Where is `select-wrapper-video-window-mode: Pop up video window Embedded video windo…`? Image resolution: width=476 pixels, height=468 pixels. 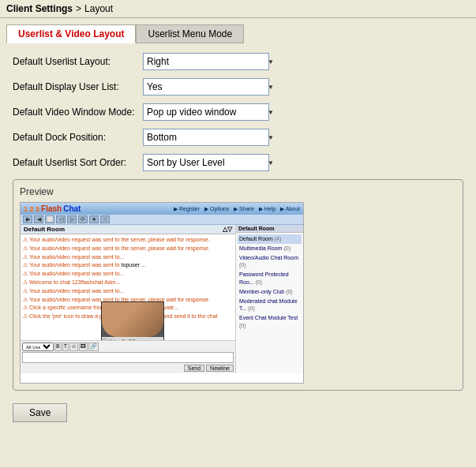 select-wrapper-video-window-mode: Pop up video window Embedded video windo… is located at coordinates (210, 112).